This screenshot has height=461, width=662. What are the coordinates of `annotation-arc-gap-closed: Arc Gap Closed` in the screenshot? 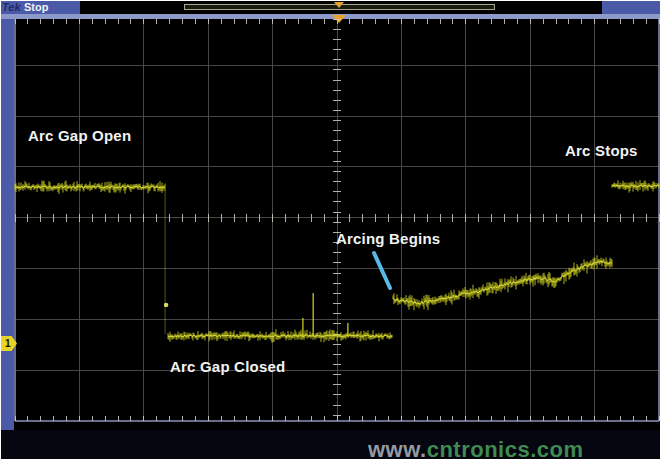 It's located at (228, 366).